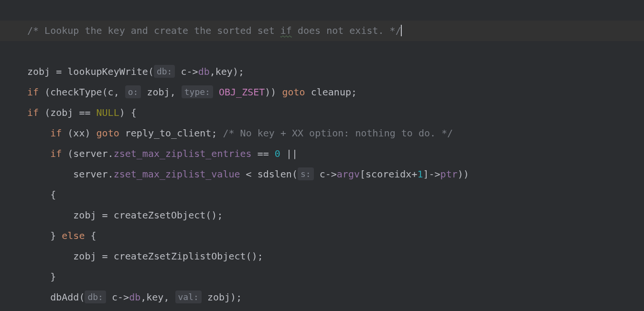  Describe the element at coordinates (240, 133) in the screenshot. I see `code-line: if (xx) goto reply_to_client; /* No key …` at that location.